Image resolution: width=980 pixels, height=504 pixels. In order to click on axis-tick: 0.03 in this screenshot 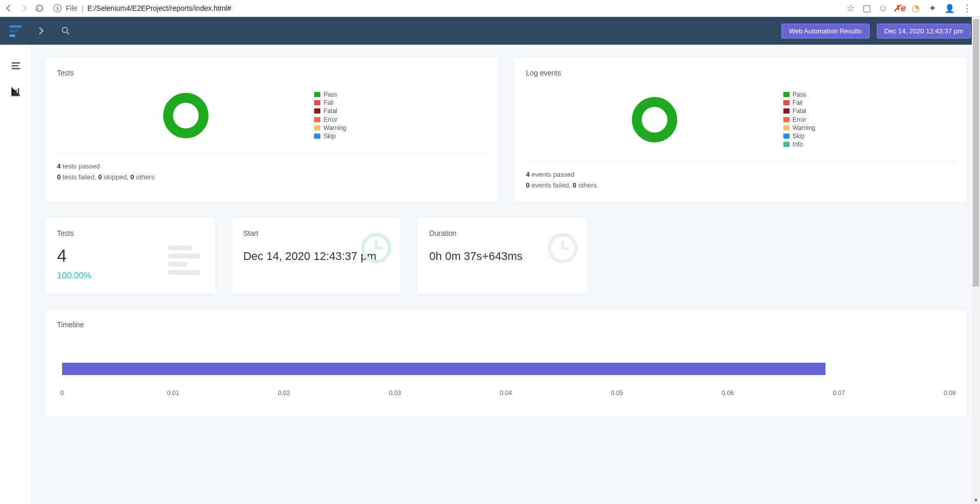, I will do `click(395, 393)`.